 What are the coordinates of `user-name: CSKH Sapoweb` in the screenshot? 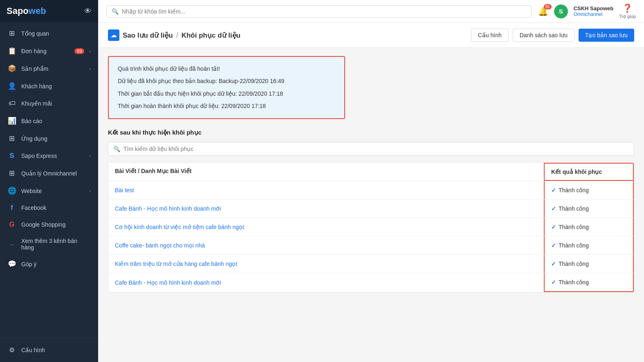 It's located at (594, 8).